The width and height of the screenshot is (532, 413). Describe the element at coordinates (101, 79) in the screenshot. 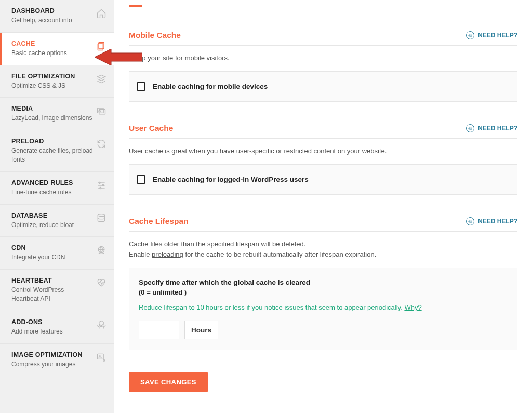

I see `stack-icon` at that location.